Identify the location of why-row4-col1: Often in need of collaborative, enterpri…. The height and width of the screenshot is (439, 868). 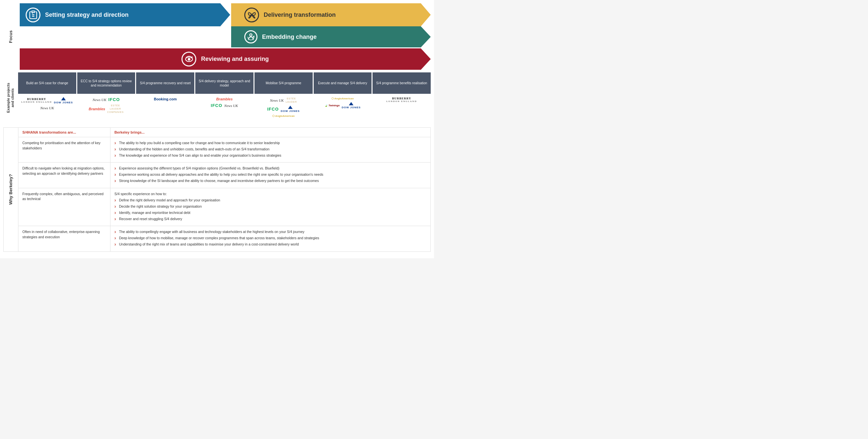
(65, 239).